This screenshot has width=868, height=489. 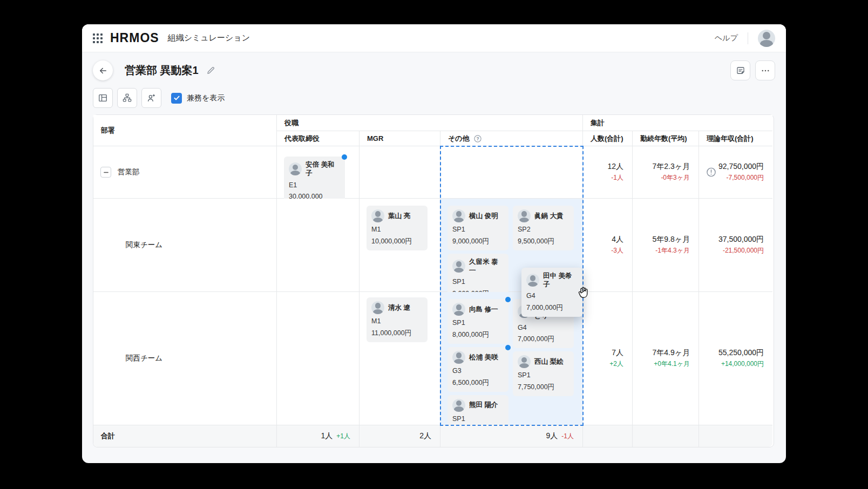 I want to click on grabbing-hand-cursor, so click(x=583, y=292).